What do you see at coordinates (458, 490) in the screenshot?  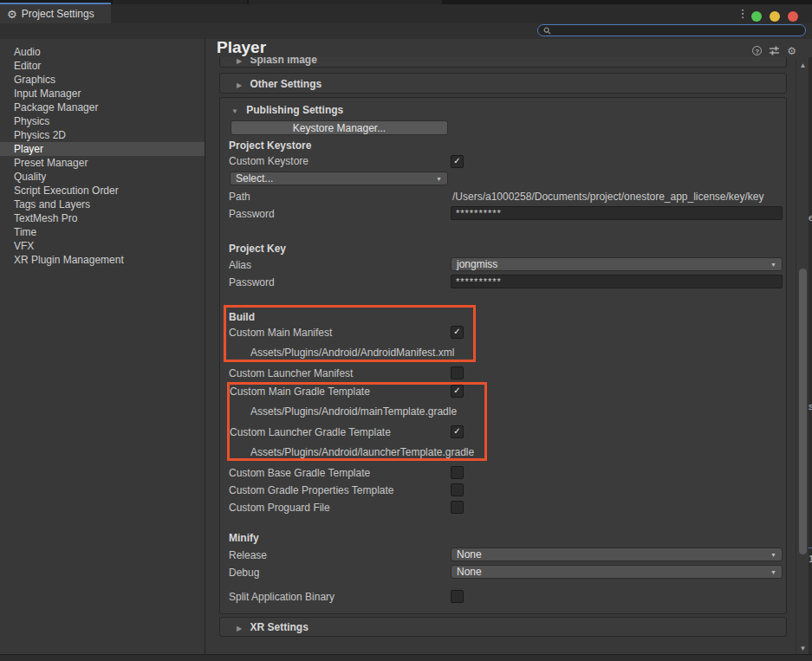 I see `custom-gradle-properties-checkbox` at bounding box center [458, 490].